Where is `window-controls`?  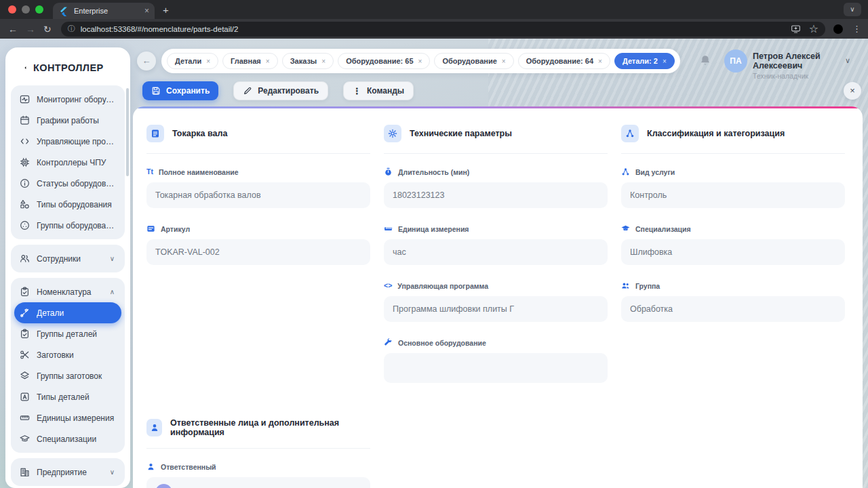 window-controls is located at coordinates (26, 9).